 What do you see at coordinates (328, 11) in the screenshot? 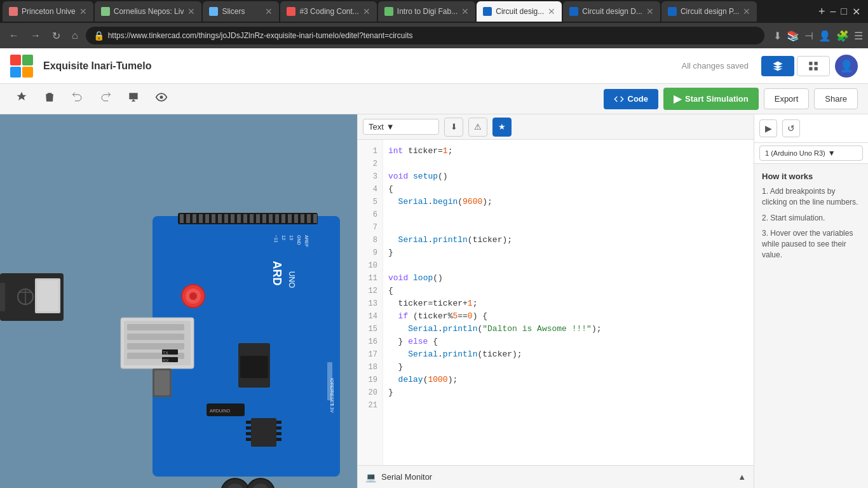
I see `tab-coding: #3 Coding Cont... ✕` at bounding box center [328, 11].